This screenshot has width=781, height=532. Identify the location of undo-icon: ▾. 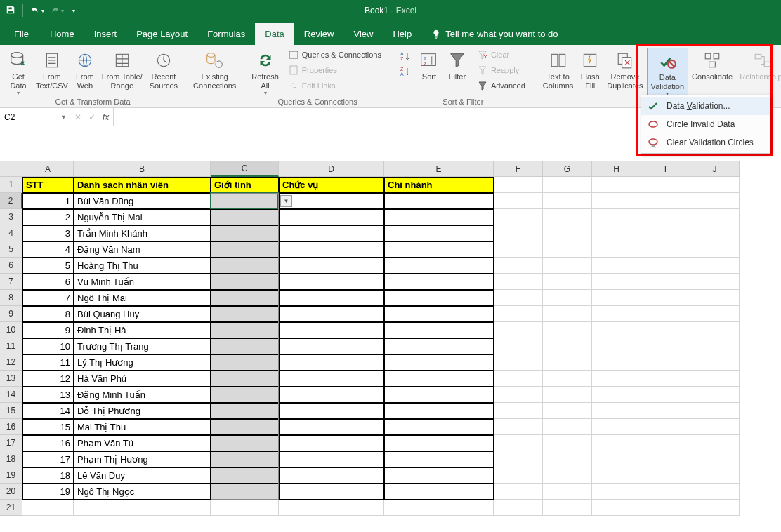
(37, 11).